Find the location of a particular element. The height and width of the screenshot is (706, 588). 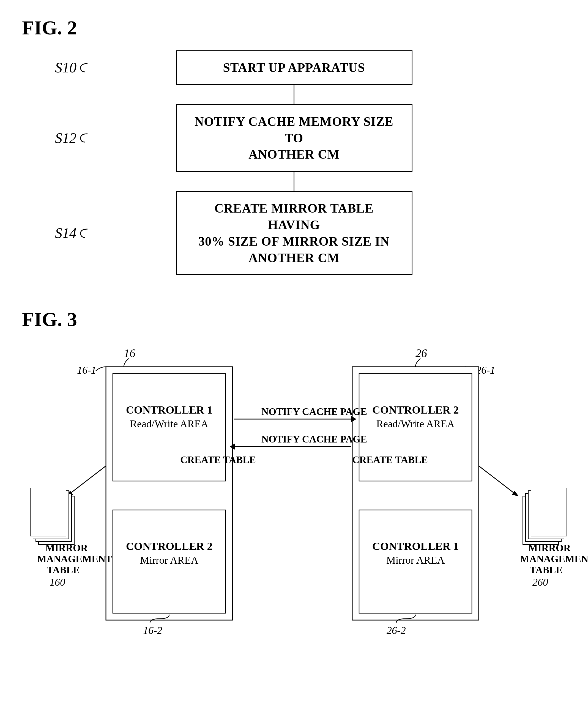

step-s10-box: START UP APPARATUS is located at coordinates (294, 68).